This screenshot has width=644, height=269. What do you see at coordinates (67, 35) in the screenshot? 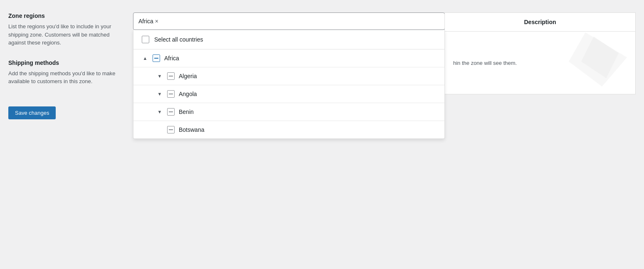
I see `zone-regions-description: List the regions you'd like to include i…` at bounding box center [67, 35].